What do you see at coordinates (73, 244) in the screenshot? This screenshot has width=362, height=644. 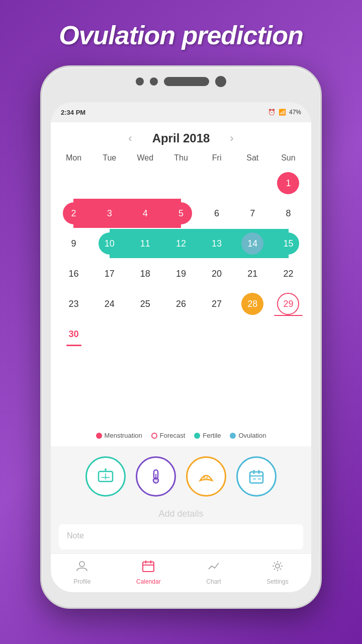 I see `cal-day-9: 9` at bounding box center [73, 244].